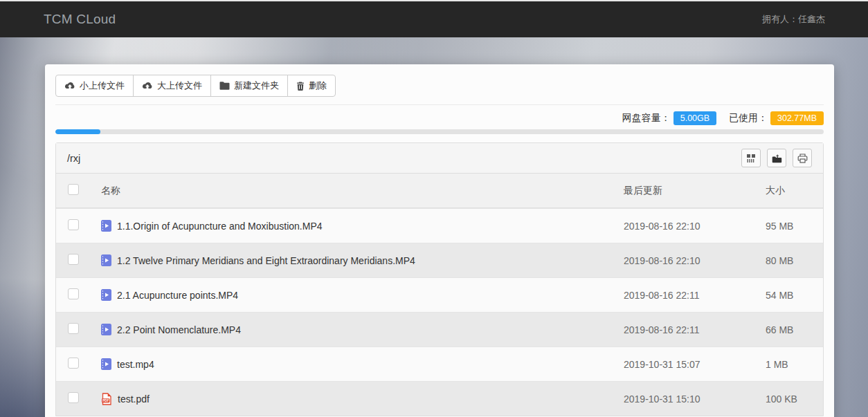  I want to click on button-label: 大上传文件, so click(180, 86).